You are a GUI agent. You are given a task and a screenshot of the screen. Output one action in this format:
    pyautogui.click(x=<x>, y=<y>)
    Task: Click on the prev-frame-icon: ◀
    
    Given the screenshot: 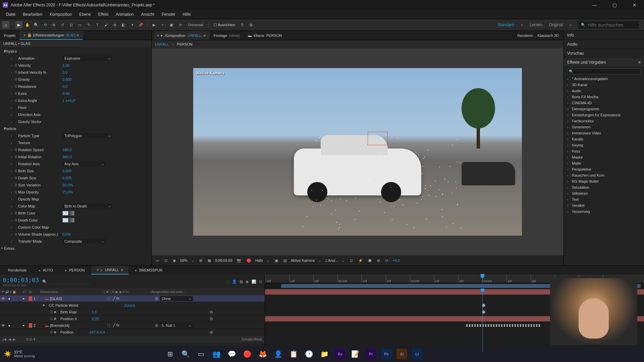 What is the action you would take?
    pyautogui.click(x=10, y=339)
    